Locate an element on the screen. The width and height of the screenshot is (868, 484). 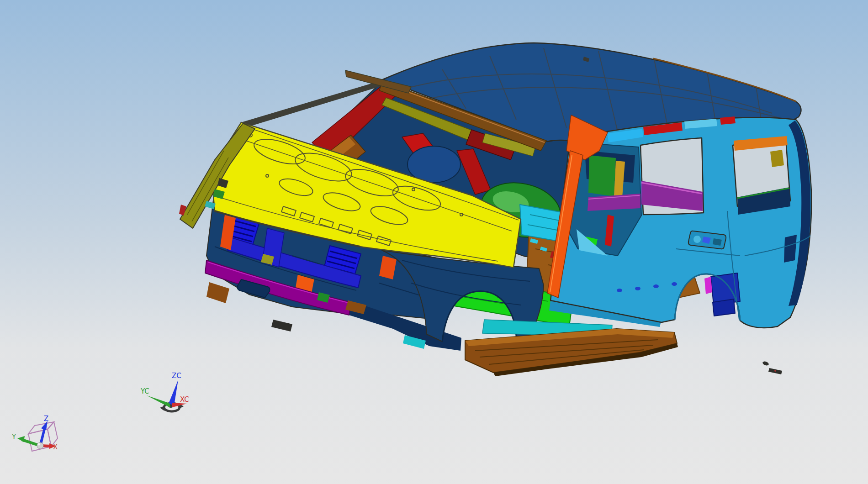
triad-sphere-highlight is located at coordinates (39, 445).